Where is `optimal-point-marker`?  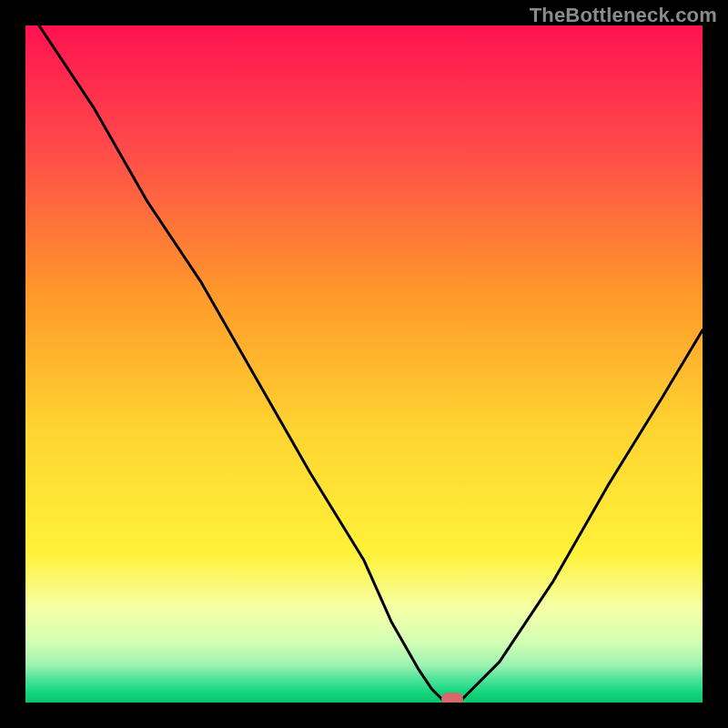 optimal-point-marker is located at coordinates (452, 697).